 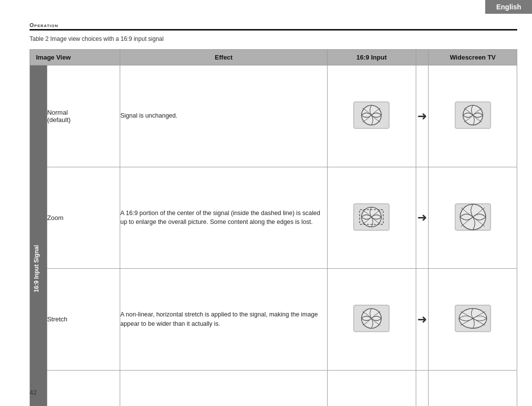 What do you see at coordinates (422, 320) in the screenshot?
I see `arrow-stretch: ➜` at bounding box center [422, 320].